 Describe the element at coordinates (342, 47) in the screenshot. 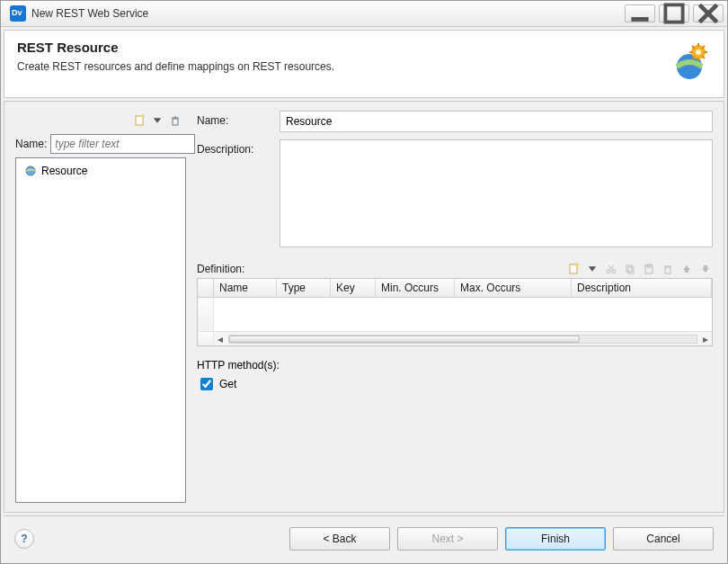

I see `banner-heading: REST Resource` at that location.